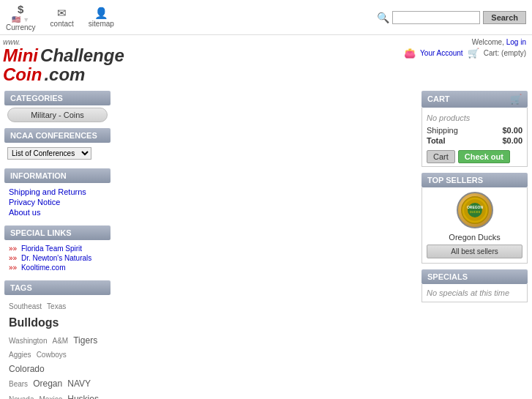 The height and width of the screenshot is (399, 532). What do you see at coordinates (62, 23) in the screenshot?
I see `contact-label: contact` at bounding box center [62, 23].